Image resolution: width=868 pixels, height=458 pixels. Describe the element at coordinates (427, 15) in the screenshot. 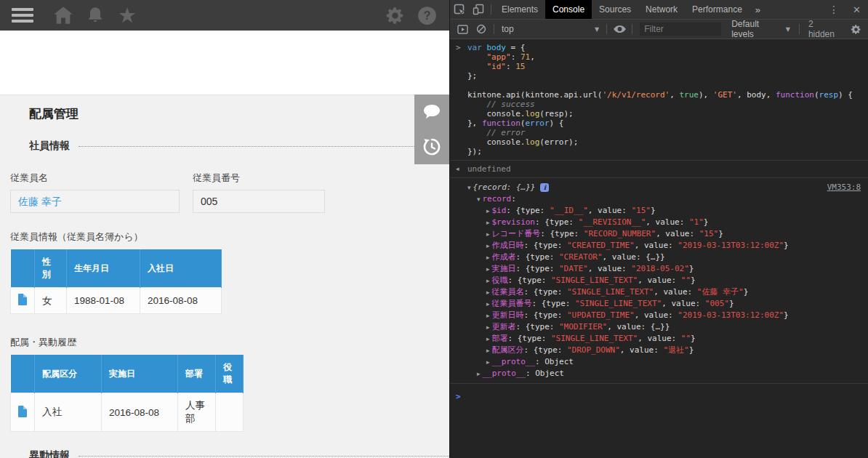

I see `help-icon: ?` at that location.